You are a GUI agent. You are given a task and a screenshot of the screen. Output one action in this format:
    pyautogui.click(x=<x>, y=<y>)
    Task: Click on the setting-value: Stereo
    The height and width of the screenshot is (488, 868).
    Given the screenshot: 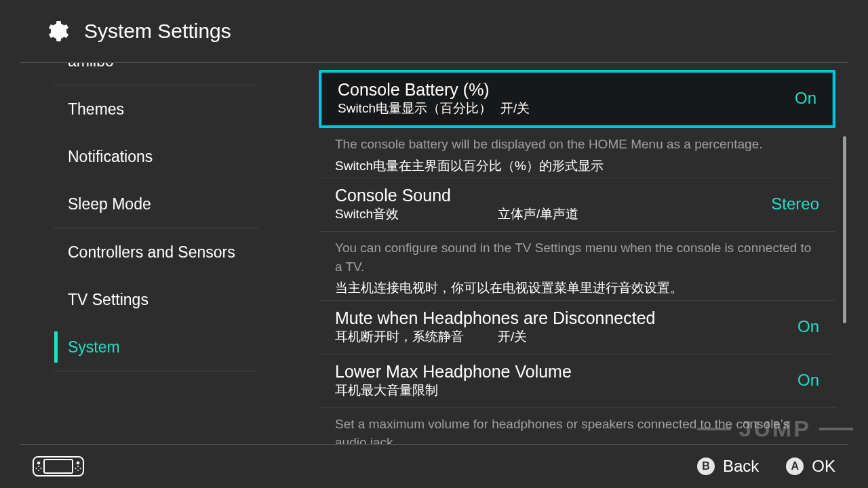 What is the action you would take?
    pyautogui.click(x=795, y=204)
    